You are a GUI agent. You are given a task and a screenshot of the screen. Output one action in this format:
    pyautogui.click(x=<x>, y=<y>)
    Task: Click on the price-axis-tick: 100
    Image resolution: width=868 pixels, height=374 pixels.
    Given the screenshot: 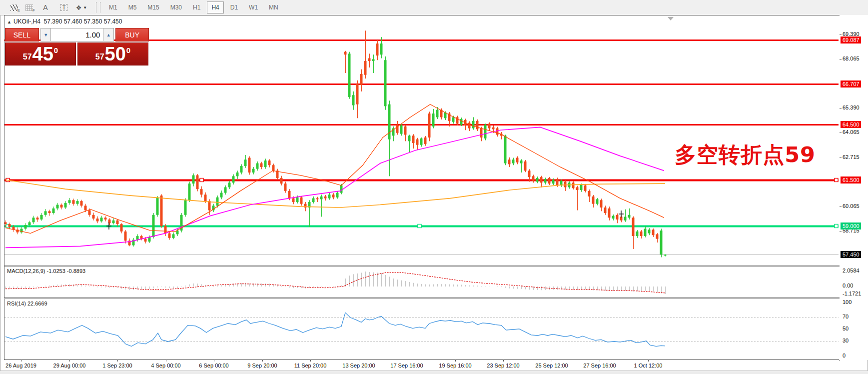 What is the action you would take?
    pyautogui.click(x=847, y=302)
    